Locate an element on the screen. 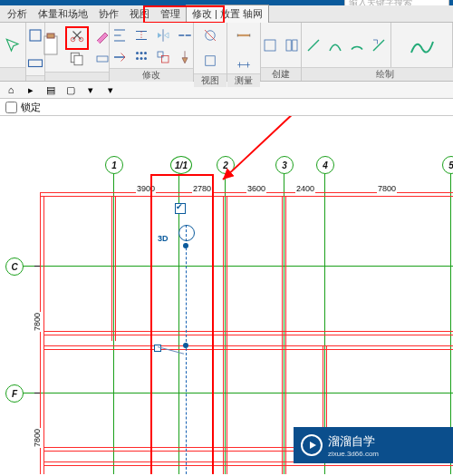  grid-bubble-5: 5 is located at coordinates (448, 165).